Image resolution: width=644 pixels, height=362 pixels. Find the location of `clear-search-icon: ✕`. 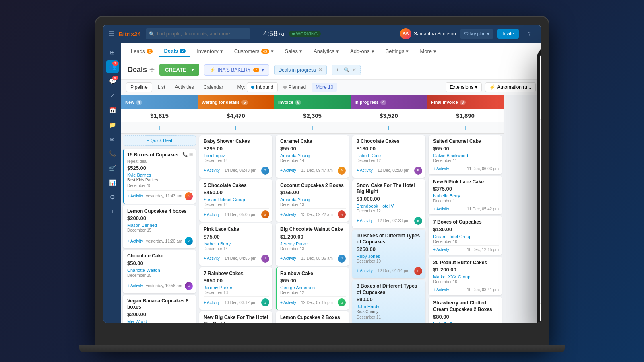

clear-search-icon: ✕ is located at coordinates (354, 70).